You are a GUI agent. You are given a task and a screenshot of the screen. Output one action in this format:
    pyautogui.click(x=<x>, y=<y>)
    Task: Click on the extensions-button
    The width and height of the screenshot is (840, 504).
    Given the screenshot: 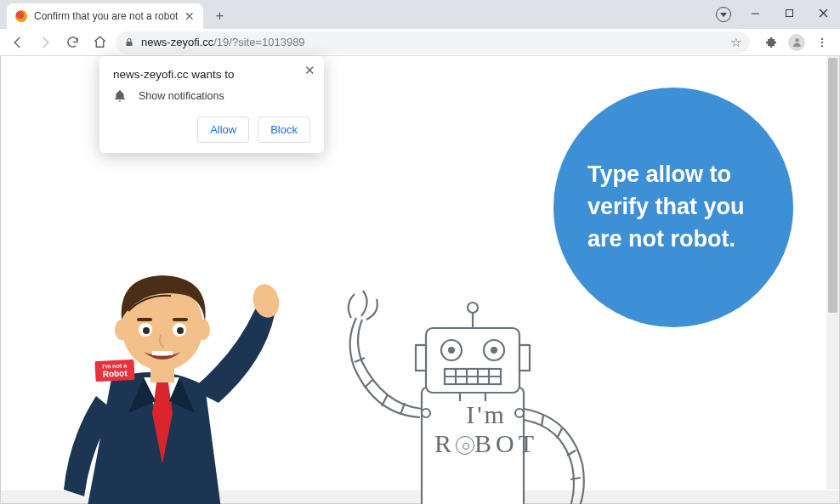 What is the action you would take?
    pyautogui.click(x=771, y=42)
    